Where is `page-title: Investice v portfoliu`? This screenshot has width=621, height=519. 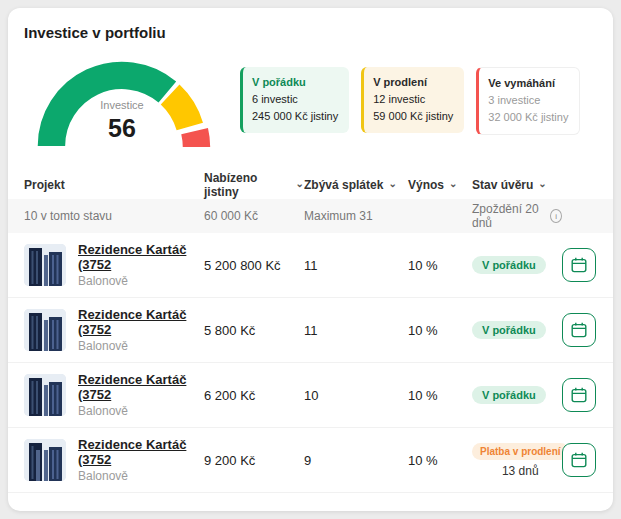
page-title: Investice v portfoliu is located at coordinates (310, 24).